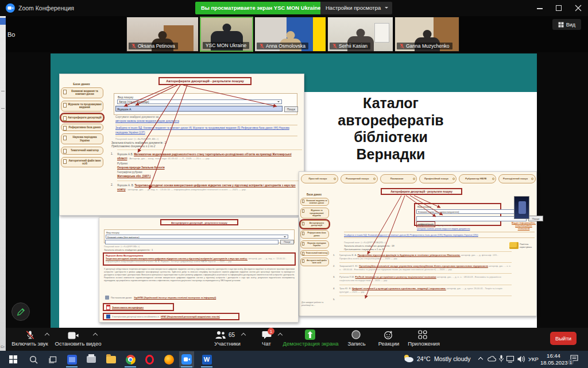 The height and width of the screenshot is (368, 588). Describe the element at coordinates (287, 242) in the screenshot. I see `search-button: Пошук` at that location.